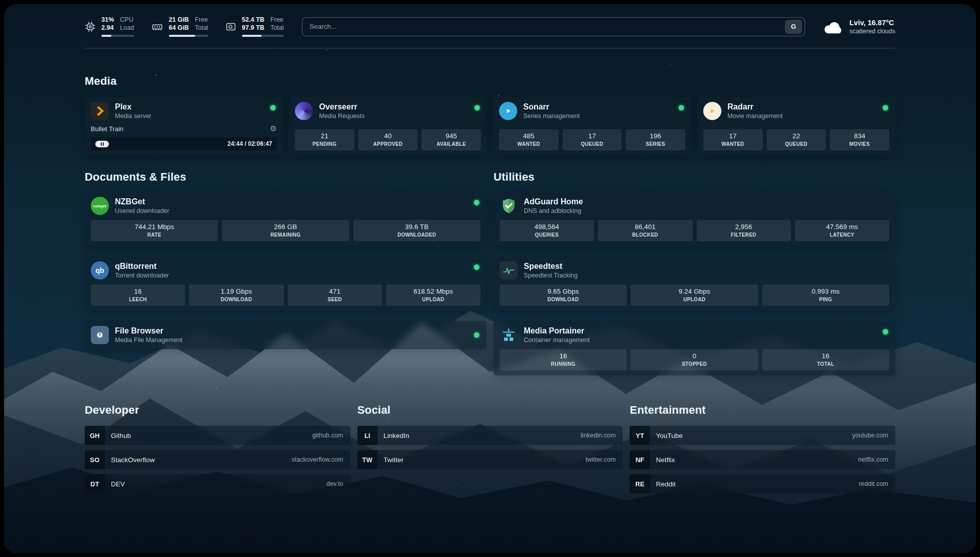 This screenshot has width=980, height=557. I want to click on bookmark-dev: DT DEV dev.to, so click(218, 484).